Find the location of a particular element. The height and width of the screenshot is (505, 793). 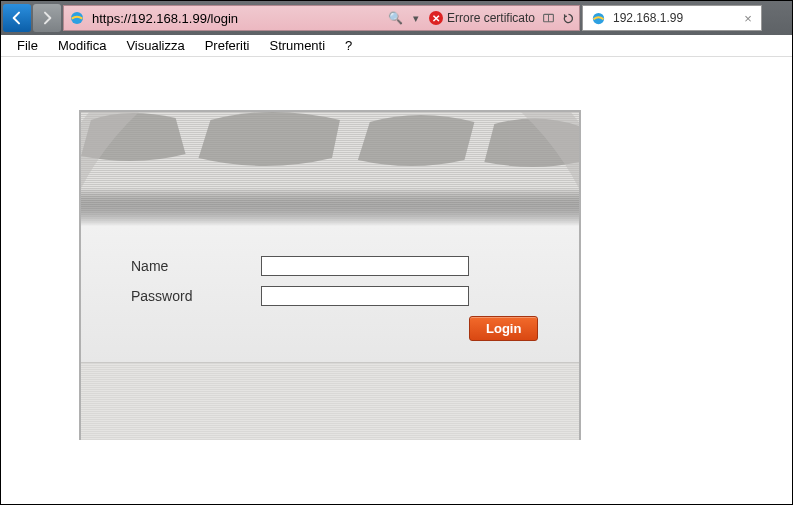

name-row: Name is located at coordinates (330, 266).